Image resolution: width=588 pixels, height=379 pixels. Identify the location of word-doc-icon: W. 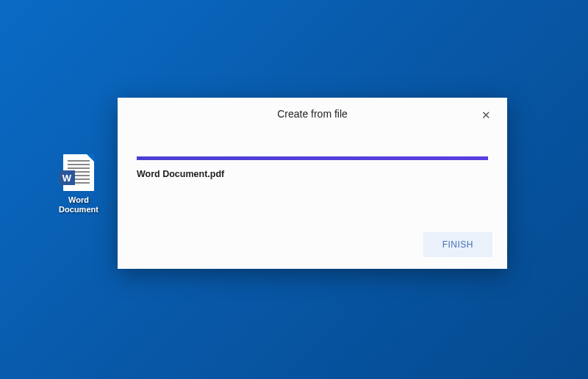
(79, 173).